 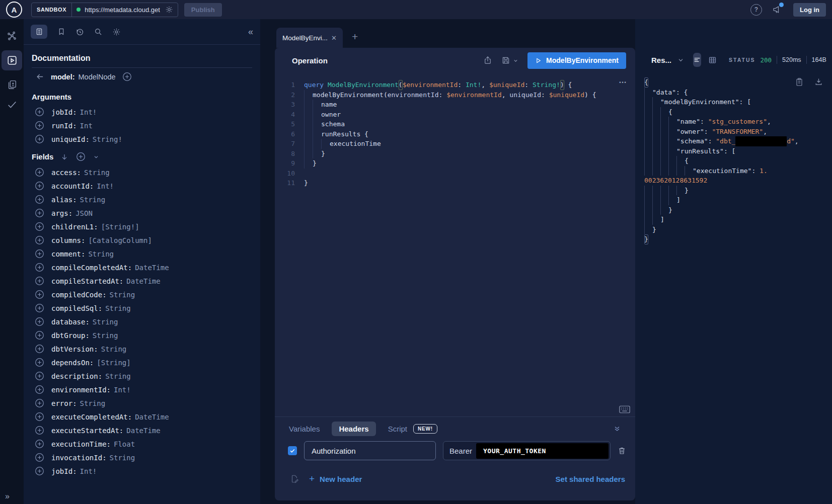 What do you see at coordinates (142, 308) in the screenshot?
I see `field-row: compiledSql:String` at bounding box center [142, 308].